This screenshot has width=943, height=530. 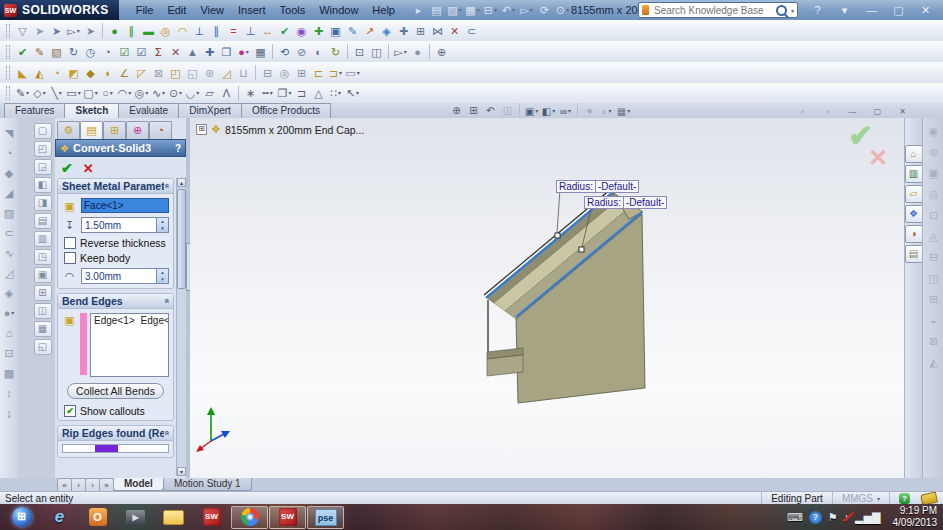 What do you see at coordinates (496, 10) in the screenshot?
I see `print-file-caret: ▾` at bounding box center [496, 10].